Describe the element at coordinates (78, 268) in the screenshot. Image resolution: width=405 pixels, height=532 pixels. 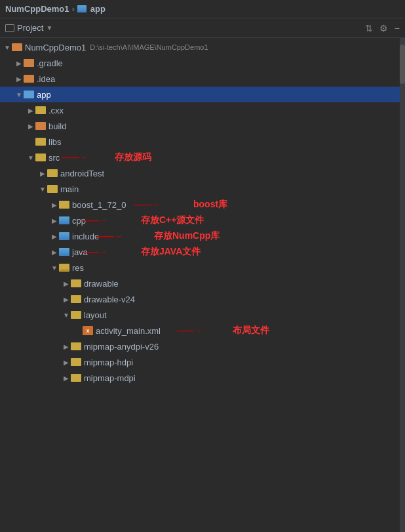
I see `item-label-res: res` at that location.